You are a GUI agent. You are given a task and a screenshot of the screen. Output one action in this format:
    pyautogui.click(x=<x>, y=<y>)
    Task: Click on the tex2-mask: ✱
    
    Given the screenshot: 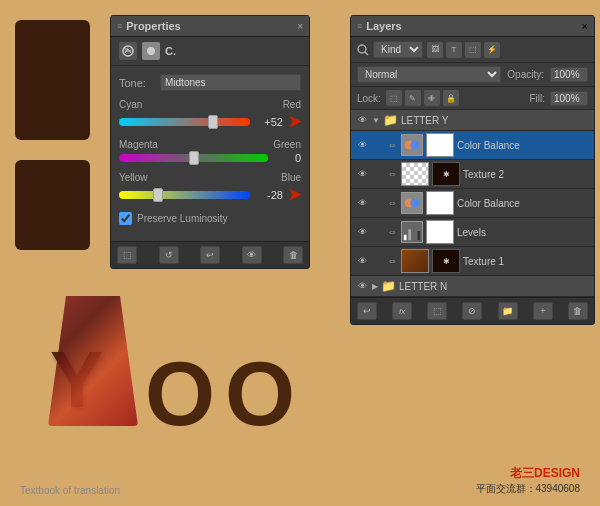 What is the action you would take?
    pyautogui.click(x=446, y=174)
    